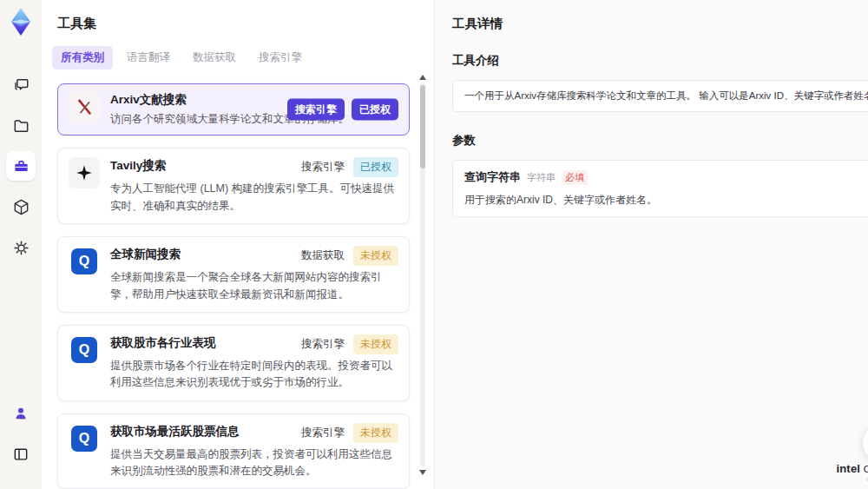 This screenshot has height=489, width=868. What do you see at coordinates (233, 452) in the screenshot?
I see `tool-list-item: Q 获取市场最活跃股票信息 搜索引擎 未授权 提供当天交易量最高的股票列表，投资…` at bounding box center [233, 452].